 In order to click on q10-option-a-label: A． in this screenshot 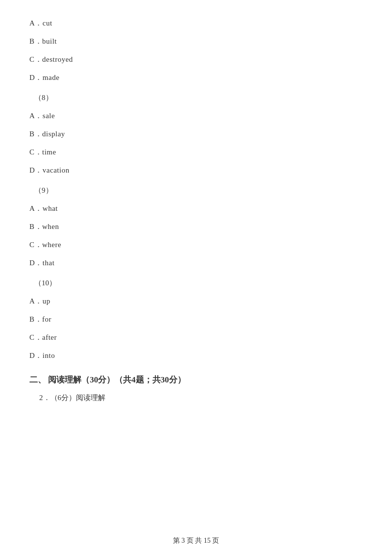, I will do `click(36, 301)`.